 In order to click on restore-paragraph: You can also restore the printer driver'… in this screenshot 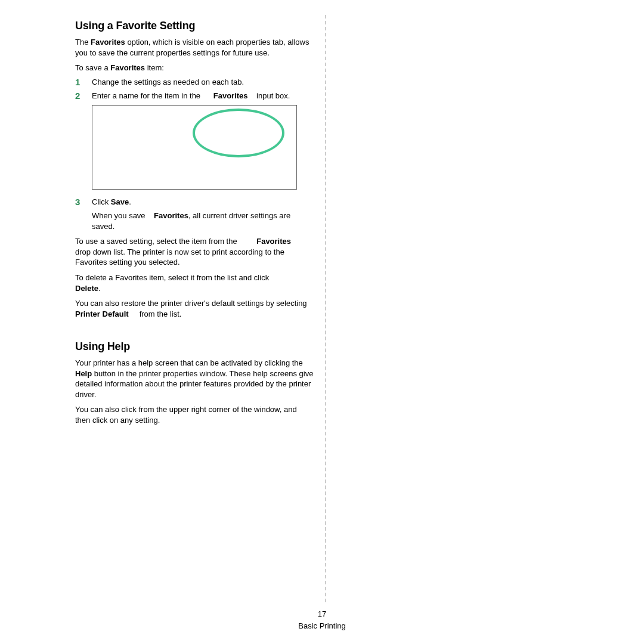, I will do `click(194, 309)`.